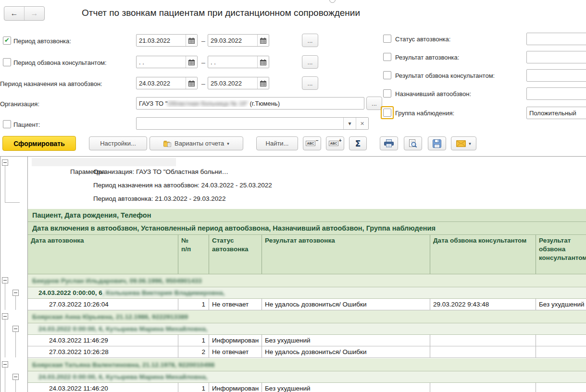 This screenshot has height=392, width=586. Describe the element at coordinates (199, 143) in the screenshot. I see `report-variants-label: Варианты отчета` at that location.